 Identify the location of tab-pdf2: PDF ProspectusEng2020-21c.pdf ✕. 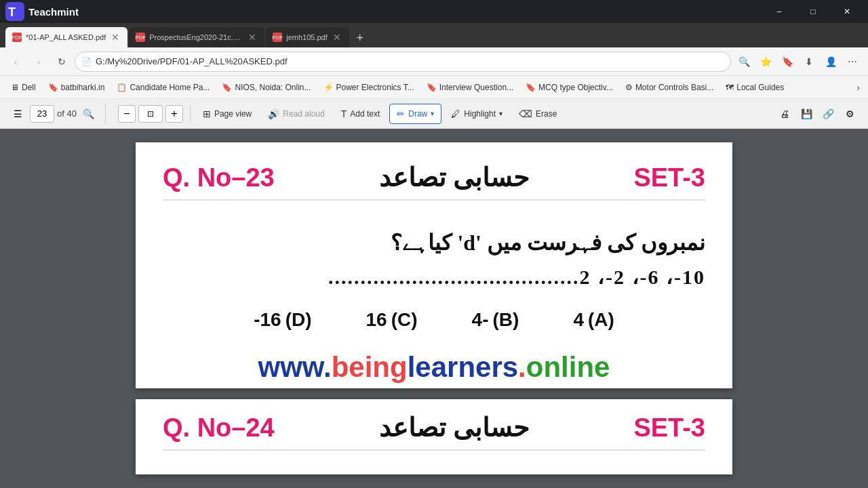
(197, 37).